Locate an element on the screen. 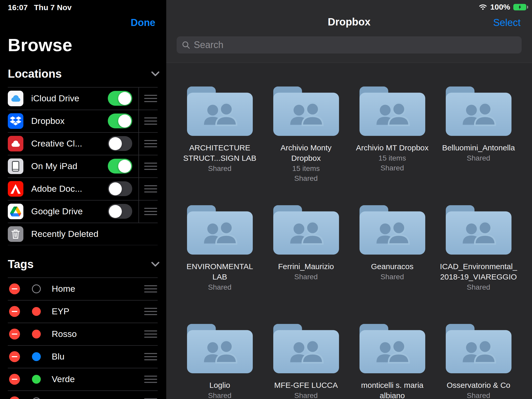 This screenshot has width=532, height=399. tag-row: Verde is located at coordinates (83, 379).